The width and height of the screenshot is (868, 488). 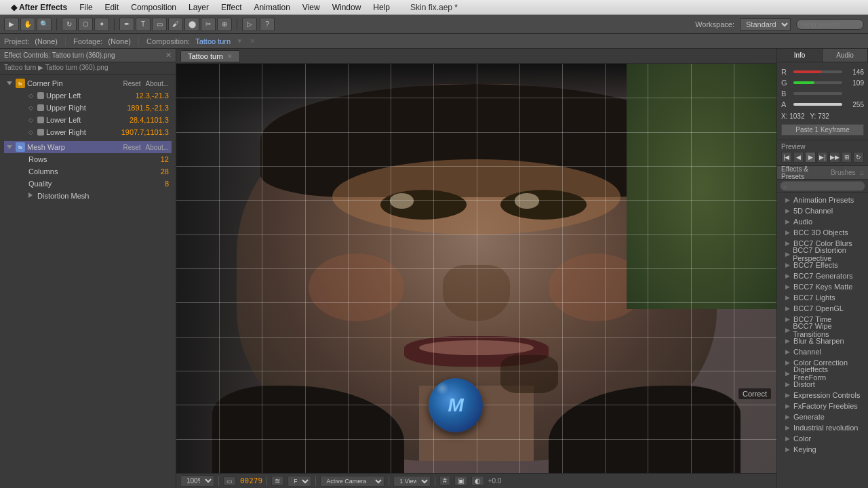 What do you see at coordinates (823, 406) in the screenshot?
I see `ep-item-fxfactory: ▶ FxFactory Freebies` at bounding box center [823, 406].